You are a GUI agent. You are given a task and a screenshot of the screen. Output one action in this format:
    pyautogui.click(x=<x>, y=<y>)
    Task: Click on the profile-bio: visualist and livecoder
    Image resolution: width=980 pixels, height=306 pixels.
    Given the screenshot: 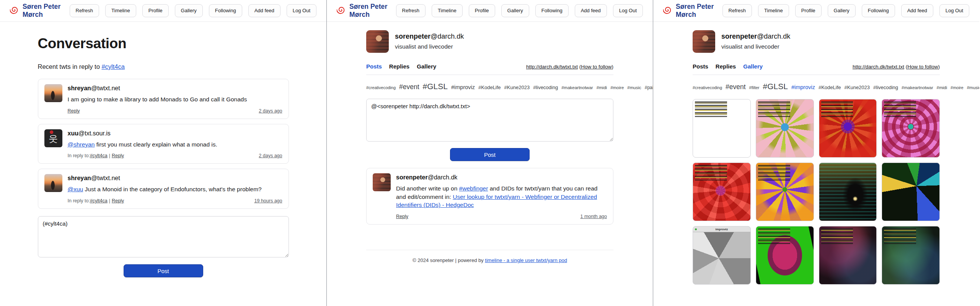 What is the action you would take?
    pyautogui.click(x=756, y=47)
    